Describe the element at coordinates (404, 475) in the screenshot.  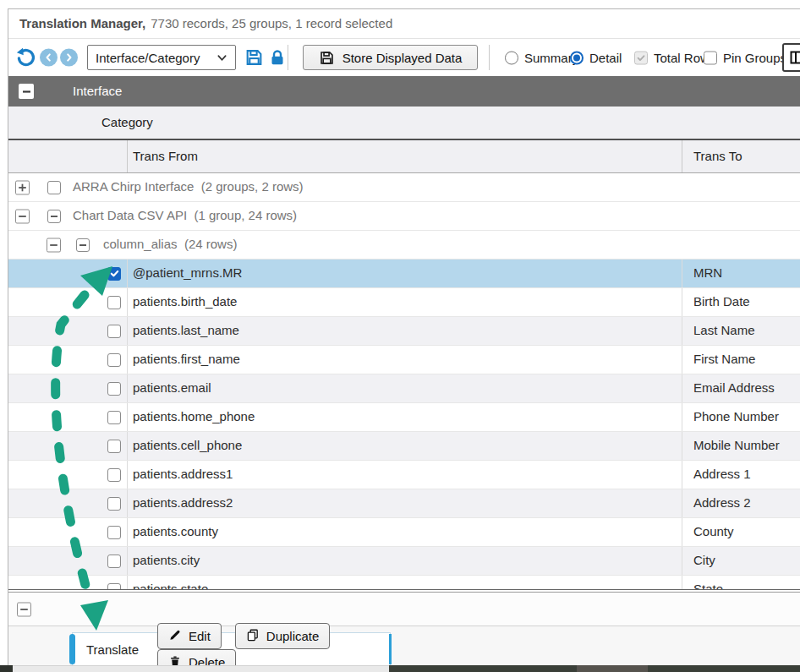
I see `table-row: patients.address1Address 1` at that location.